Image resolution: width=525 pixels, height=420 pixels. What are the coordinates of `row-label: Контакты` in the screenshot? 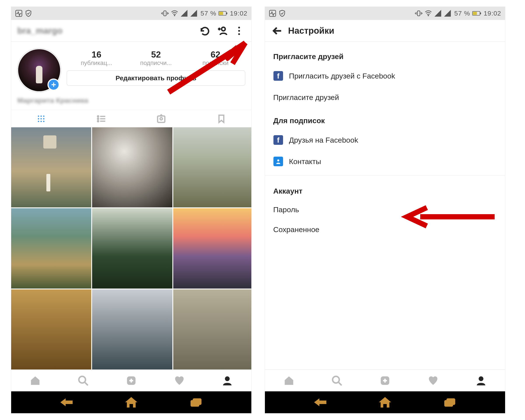 It's located at (305, 162).